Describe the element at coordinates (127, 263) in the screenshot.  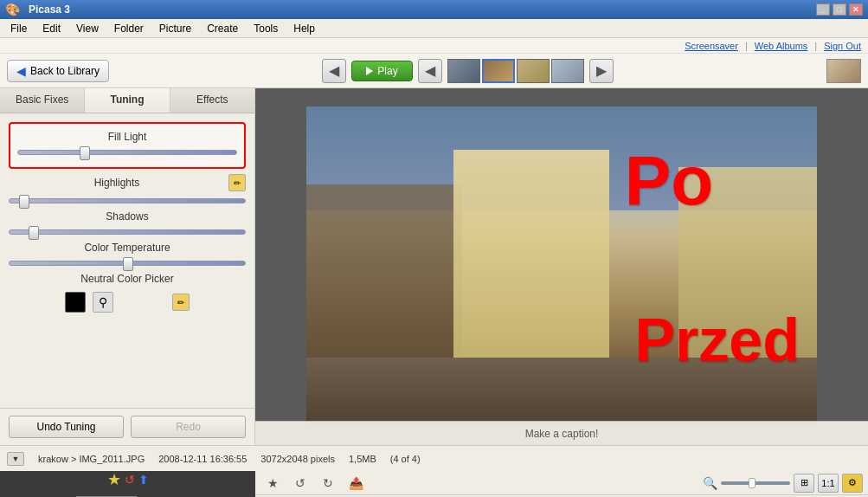
I see `color-temp-slider-container` at that location.